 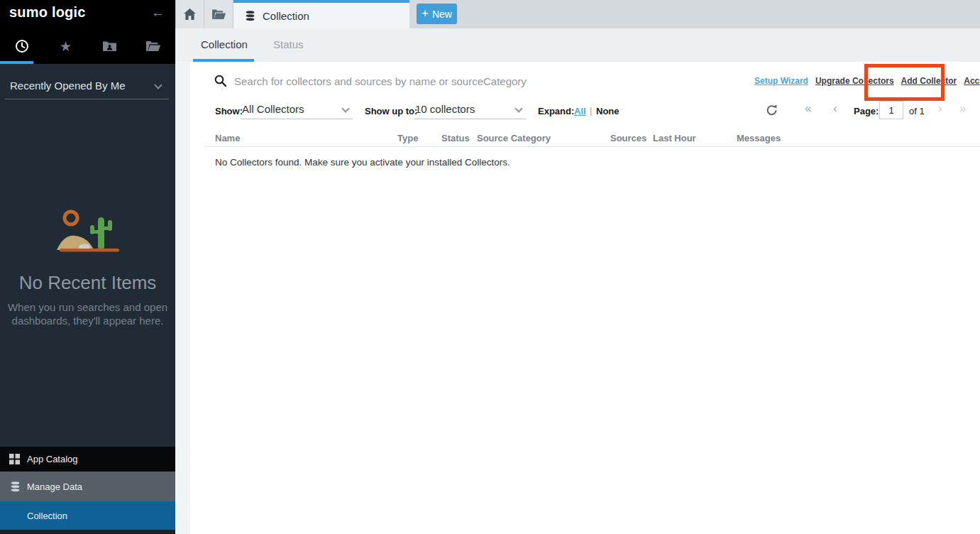 What do you see at coordinates (183, 298) in the screenshot?
I see `content-gutter` at bounding box center [183, 298].